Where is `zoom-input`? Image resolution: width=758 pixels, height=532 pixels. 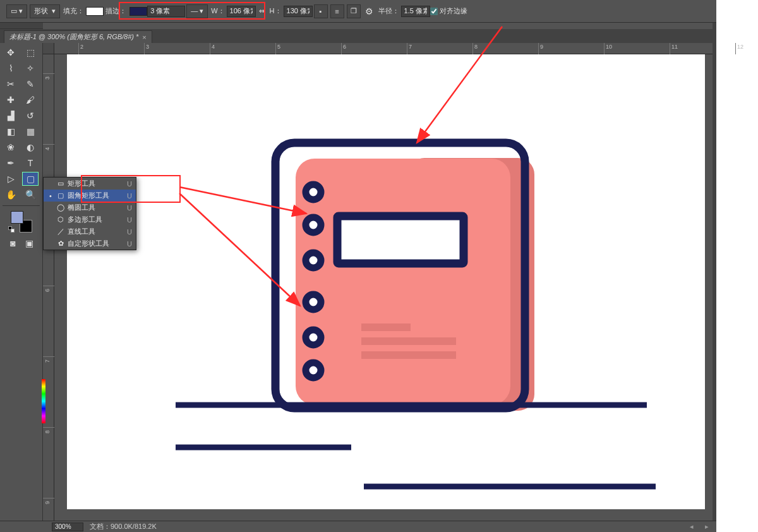 zoom-input is located at coordinates (68, 527).